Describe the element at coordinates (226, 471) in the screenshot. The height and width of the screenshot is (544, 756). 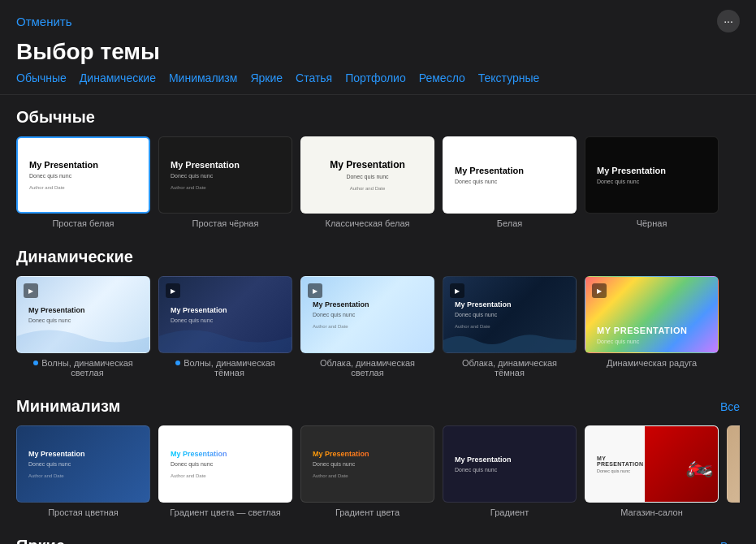
I see `theme-gradient-light: My Presentation Donec quis nunc Author a…` at that location.